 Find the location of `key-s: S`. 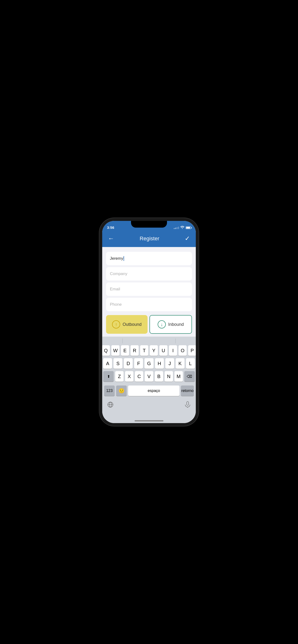

key-s: S is located at coordinates (118, 364).